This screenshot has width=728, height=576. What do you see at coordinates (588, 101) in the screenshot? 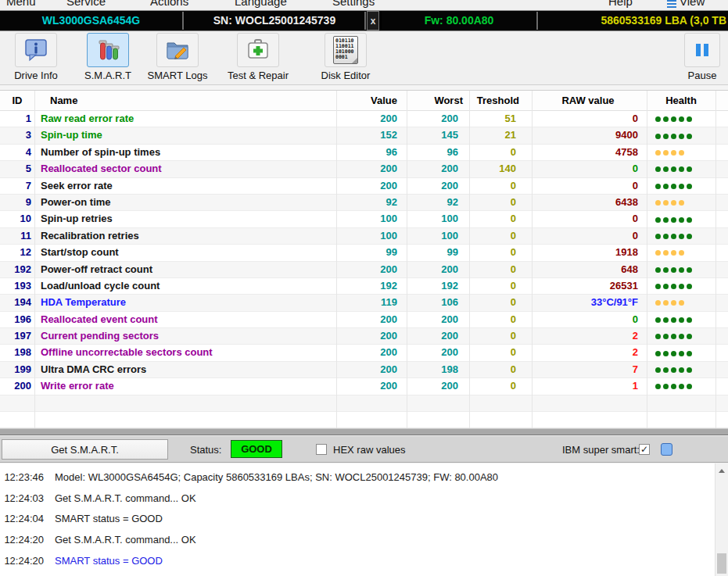
I see `column-header-raw: RAW value` at bounding box center [588, 101].